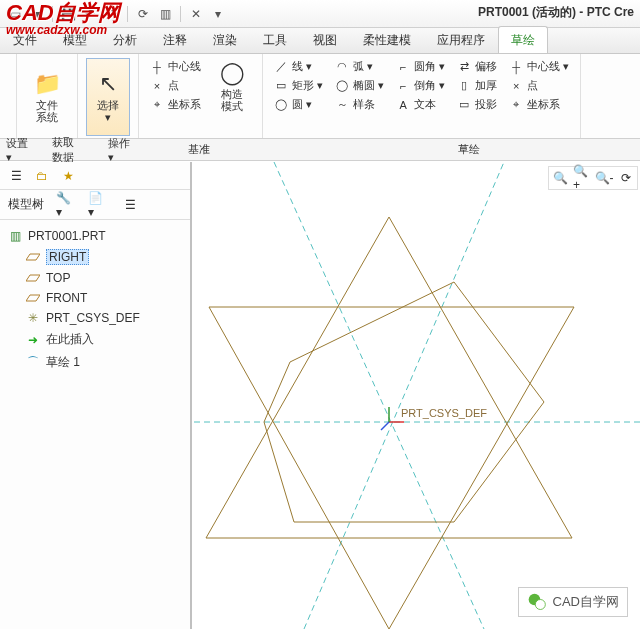 The height and width of the screenshot is (629, 640). Describe the element at coordinates (95, 340) in the screenshot. I see `tree-node: ➜在此插入` at that location.